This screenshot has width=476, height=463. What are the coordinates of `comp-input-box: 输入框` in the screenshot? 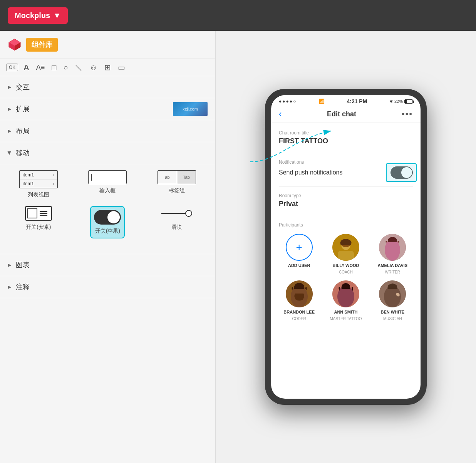 It's located at (108, 184).